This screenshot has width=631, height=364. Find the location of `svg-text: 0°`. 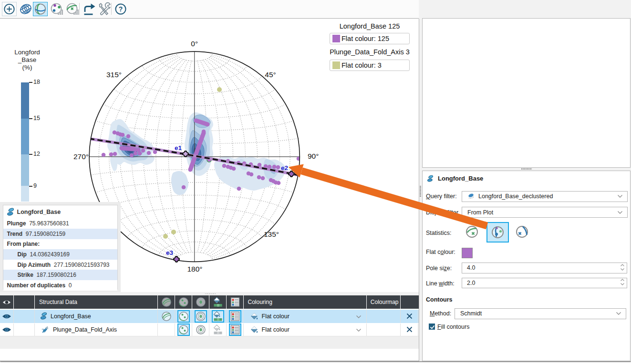

svg-text: 0° is located at coordinates (195, 44).